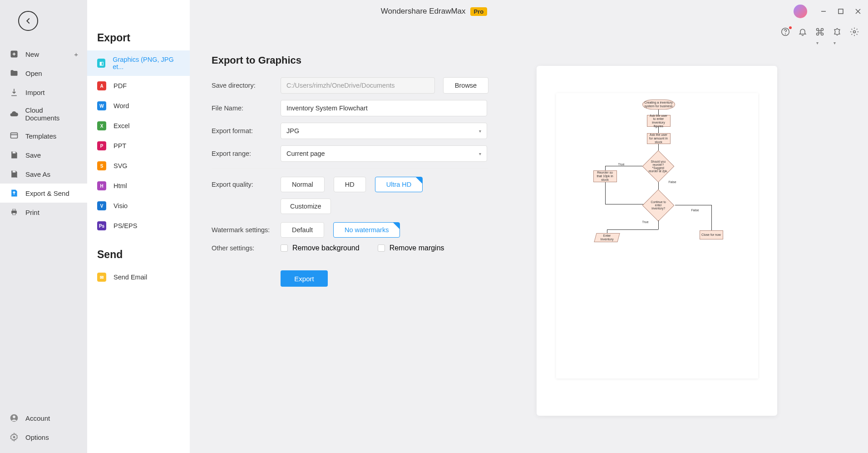 The height and width of the screenshot is (453, 868). Describe the element at coordinates (138, 258) in the screenshot. I see `send-heading: Send` at that location.